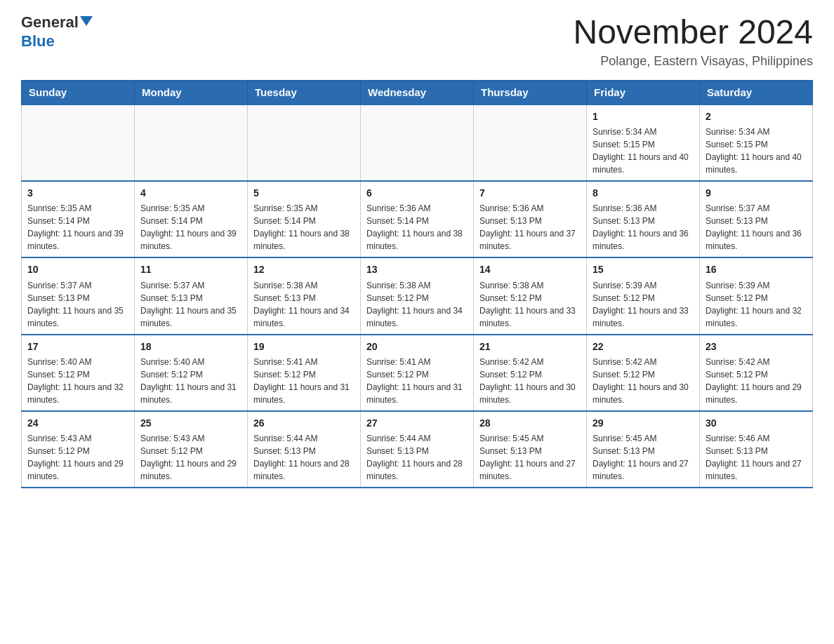 This screenshot has height=644, width=834. I want to click on day-info: Sunrise: 5:38 AM Sunset: 5:13 PM Dayligh…, so click(304, 304).